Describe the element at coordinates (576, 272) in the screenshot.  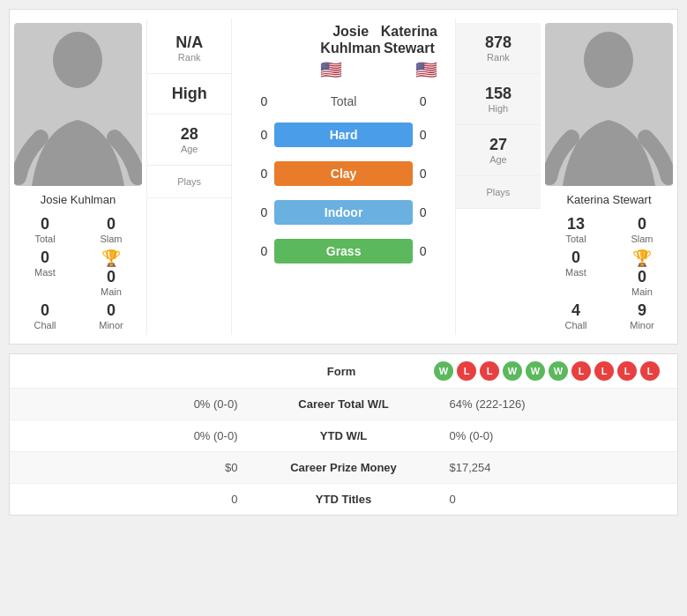
I see `right-mast-label: Mast` at that location.